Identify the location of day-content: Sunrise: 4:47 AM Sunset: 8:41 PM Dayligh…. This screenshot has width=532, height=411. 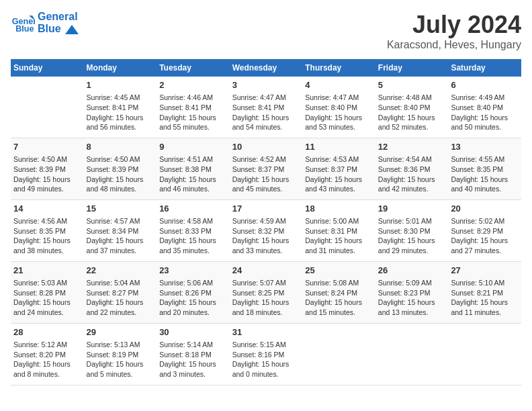
(266, 113).